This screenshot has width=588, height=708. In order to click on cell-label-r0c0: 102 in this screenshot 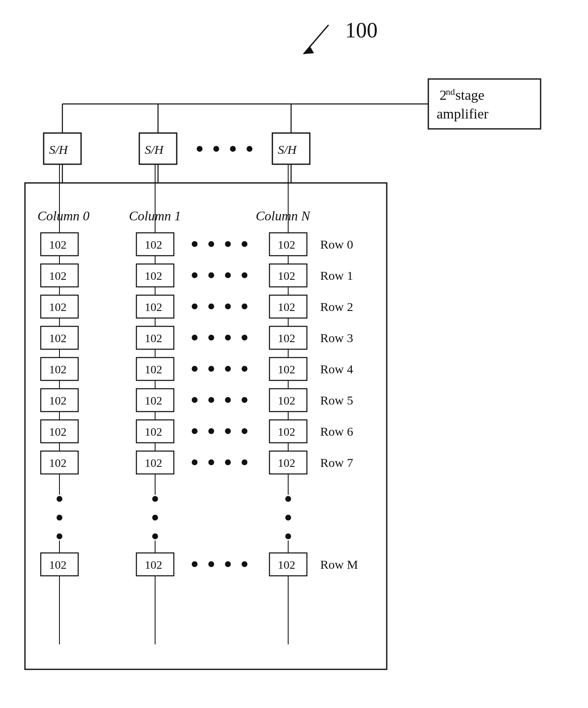, I will do `click(58, 244)`.